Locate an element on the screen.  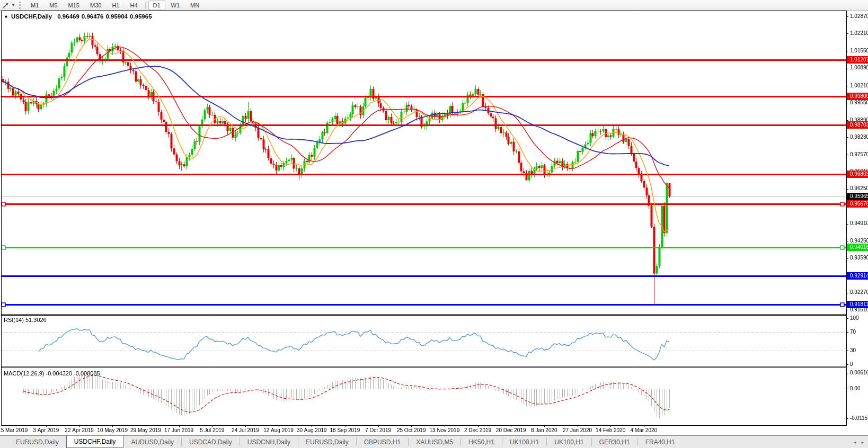
tab-usdcnh-daily: USDCNH,Daily is located at coordinates (269, 442).